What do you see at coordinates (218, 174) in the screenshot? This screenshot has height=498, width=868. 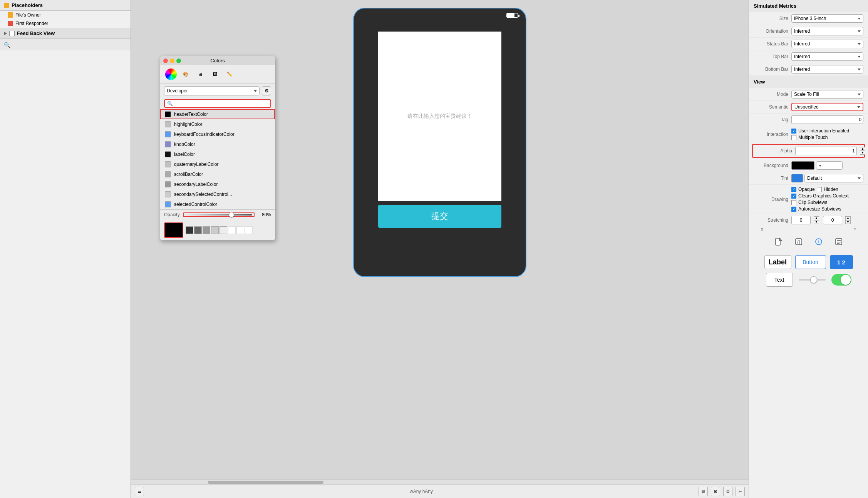 I see `color-item-scrollbar: scrollBarColor` at bounding box center [218, 174].